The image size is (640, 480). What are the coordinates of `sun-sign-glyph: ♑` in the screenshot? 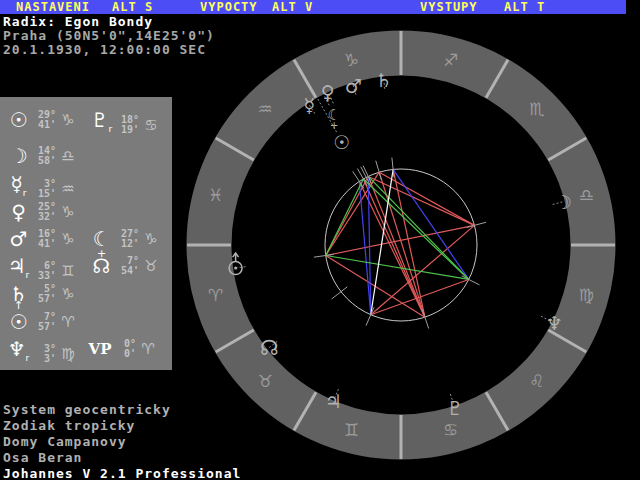 It's located at (68, 120).